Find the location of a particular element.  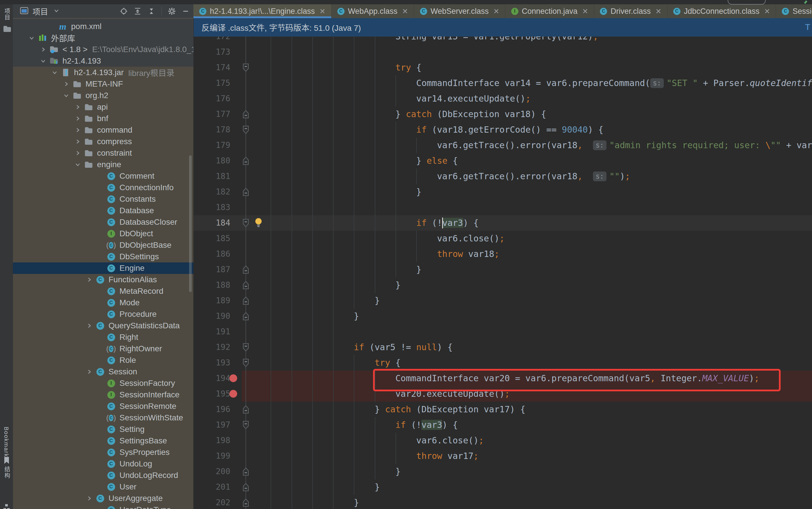

tree-item-undolog: CUndoLog is located at coordinates (124, 464).